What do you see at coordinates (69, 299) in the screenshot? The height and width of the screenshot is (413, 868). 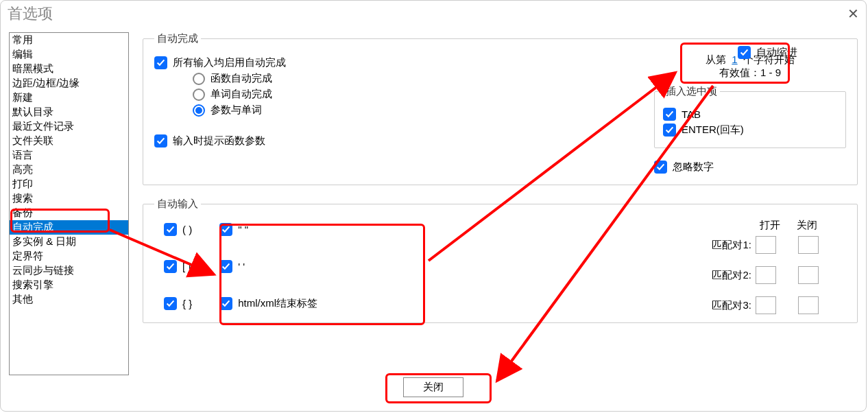 I see `sidebar-item: 其他` at bounding box center [69, 299].